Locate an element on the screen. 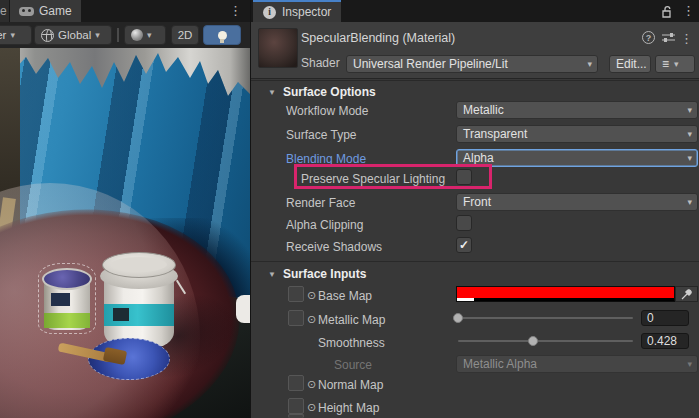  smoothness-label: Smoothness is located at coordinates (352, 343).